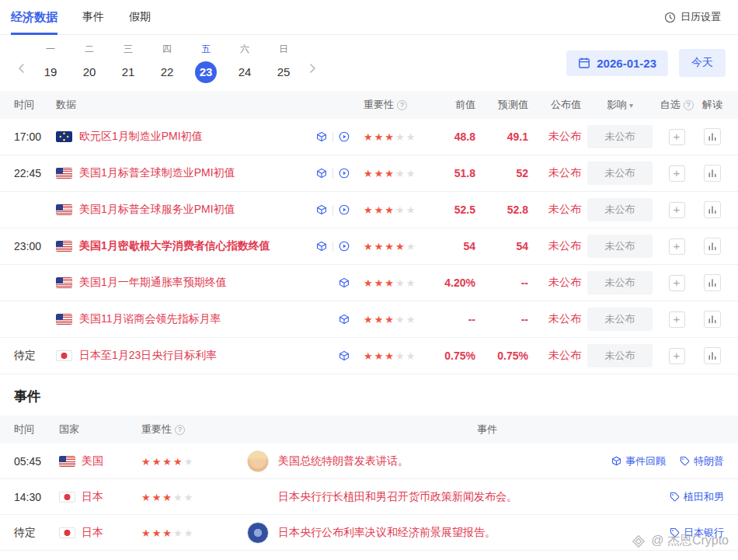 The height and width of the screenshot is (560, 738). I want to click on calendar-settings-button: 日历设置, so click(693, 17).